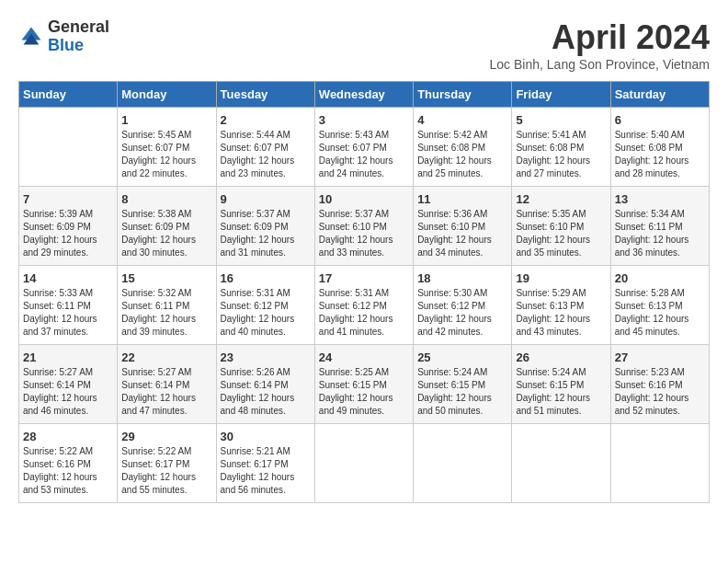  Describe the element at coordinates (364, 385) in the screenshot. I see `week-row-4: 21Sunrise: 5:27 AMSunset: 6:14 PMDayligh…` at that location.